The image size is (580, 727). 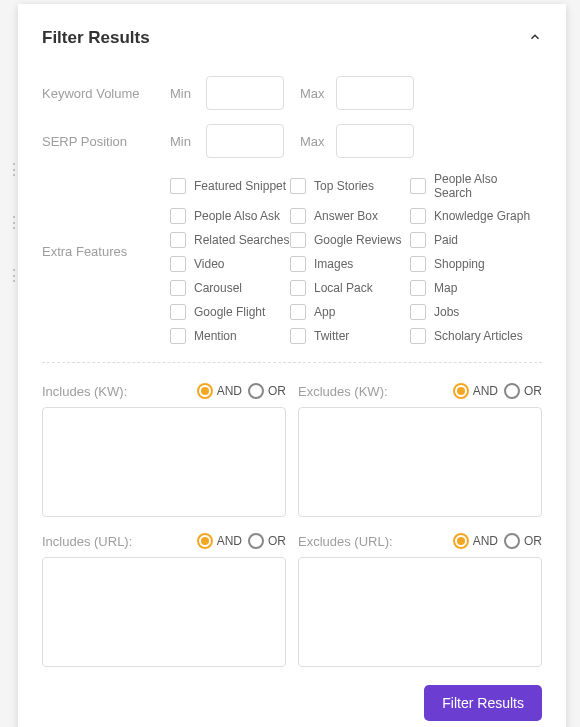 I want to click on feature-checkbox: Twitter, so click(x=350, y=336).